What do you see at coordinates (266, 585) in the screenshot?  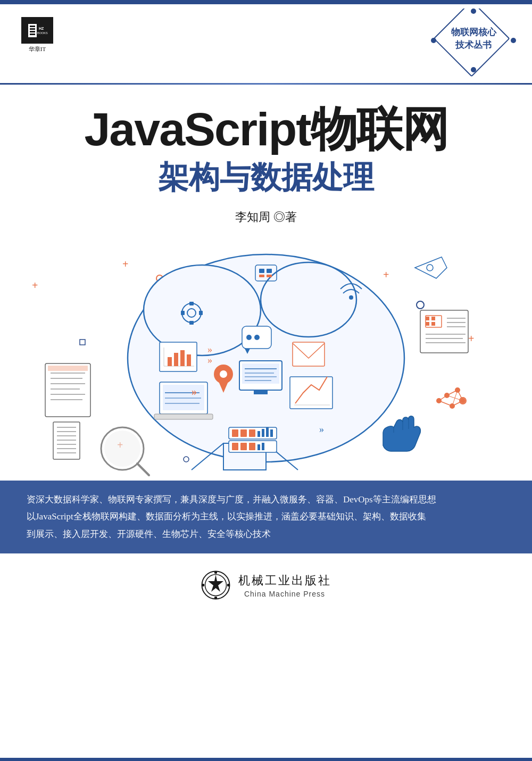 I see `publisher-footer: 机械工业出版社 China Machine Press` at bounding box center [266, 585].